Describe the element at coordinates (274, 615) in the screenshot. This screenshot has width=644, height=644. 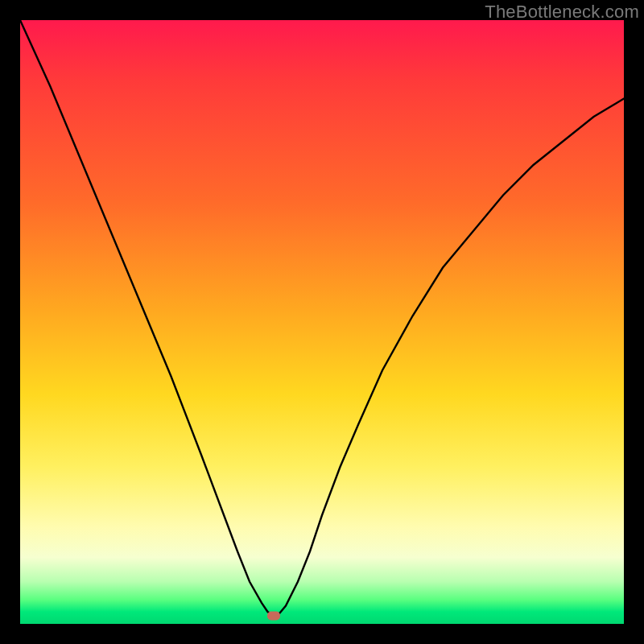
I see `minimum-marker` at that location.